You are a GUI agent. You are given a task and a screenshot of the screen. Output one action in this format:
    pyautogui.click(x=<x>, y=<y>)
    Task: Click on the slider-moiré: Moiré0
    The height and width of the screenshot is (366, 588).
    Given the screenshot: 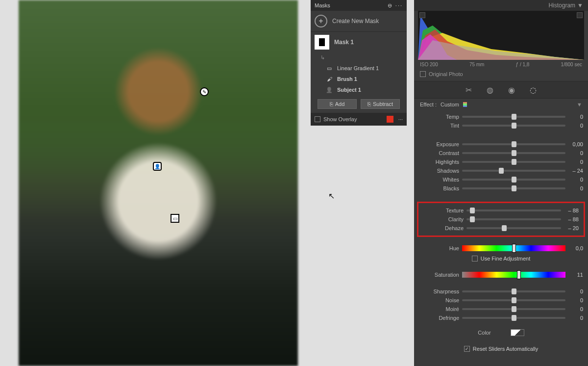 What is the action you would take?
    pyautogui.click(x=501, y=309)
    